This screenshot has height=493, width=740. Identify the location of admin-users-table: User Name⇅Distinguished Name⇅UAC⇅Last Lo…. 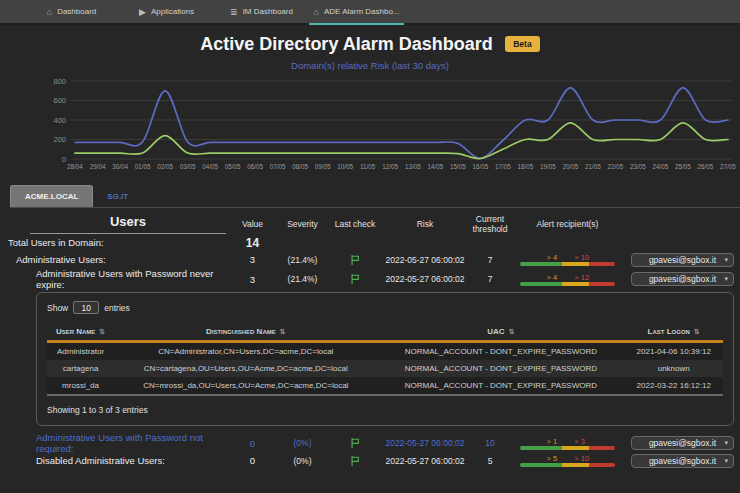
(385, 360).